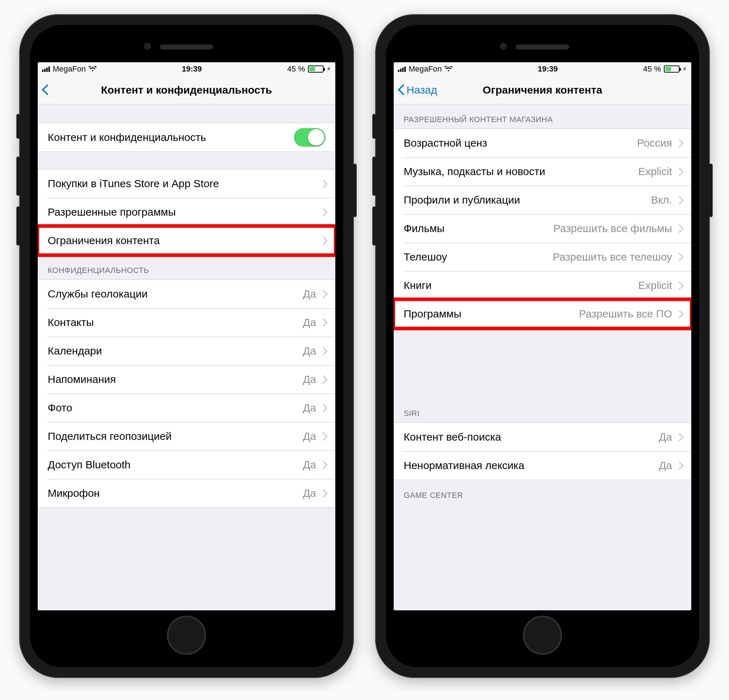  Describe the element at coordinates (478, 257) in the screenshot. I see `row-label: Телешоу` at that location.